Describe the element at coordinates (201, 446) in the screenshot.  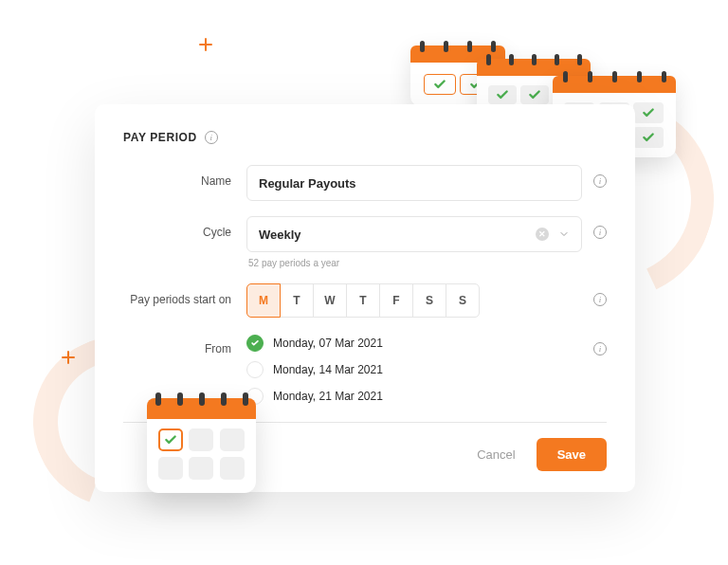
I see `calendar-illustration` at that location.